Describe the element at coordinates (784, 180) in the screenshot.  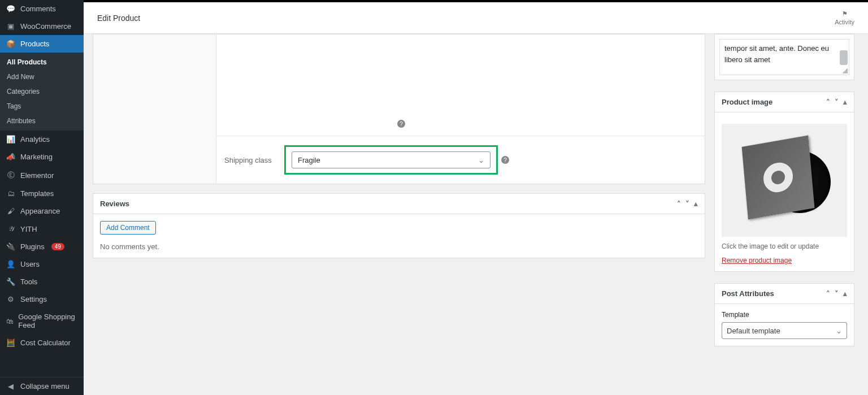
I see `product-image-graphic` at that location.